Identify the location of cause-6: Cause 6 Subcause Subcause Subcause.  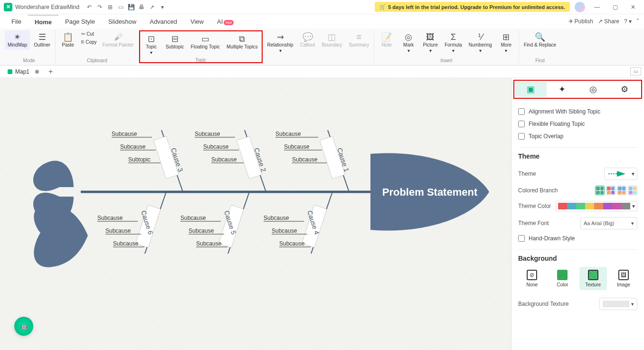
(132, 223).